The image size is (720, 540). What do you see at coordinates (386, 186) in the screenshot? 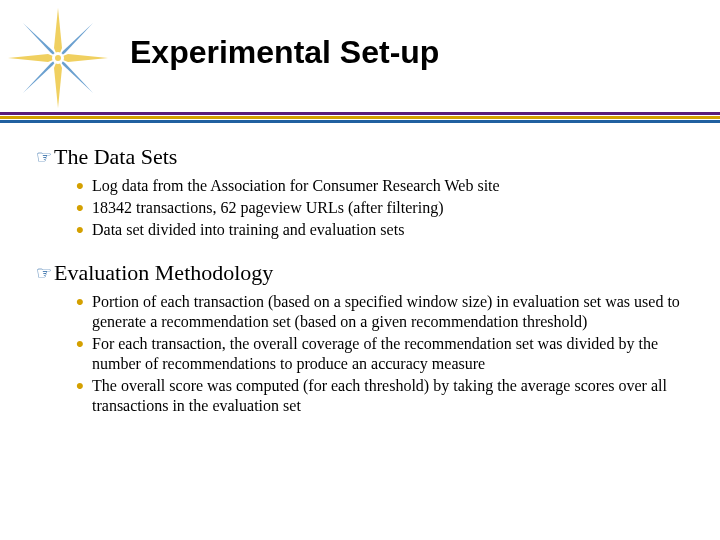
I see `list-item: • Log data from the Association for Cons…` at bounding box center [386, 186].